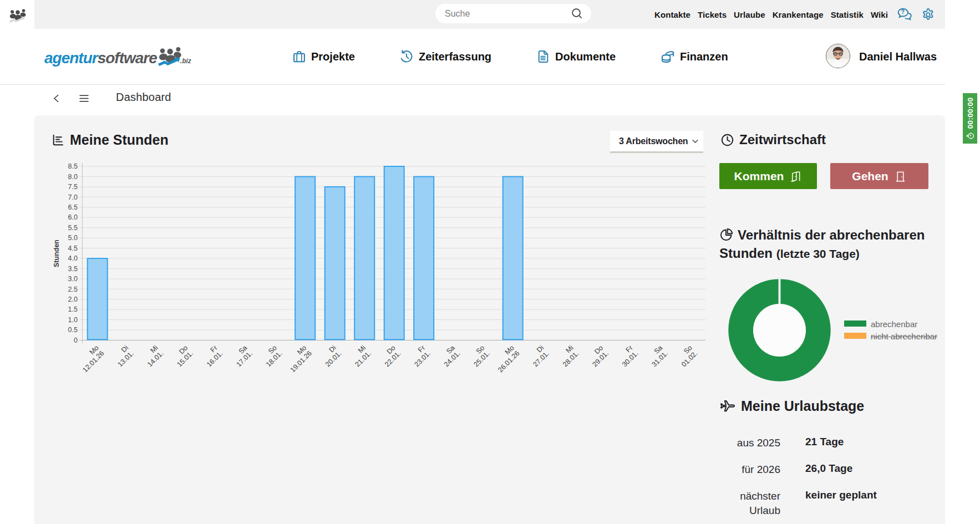  I want to click on svg-text: Stunden, so click(57, 253).